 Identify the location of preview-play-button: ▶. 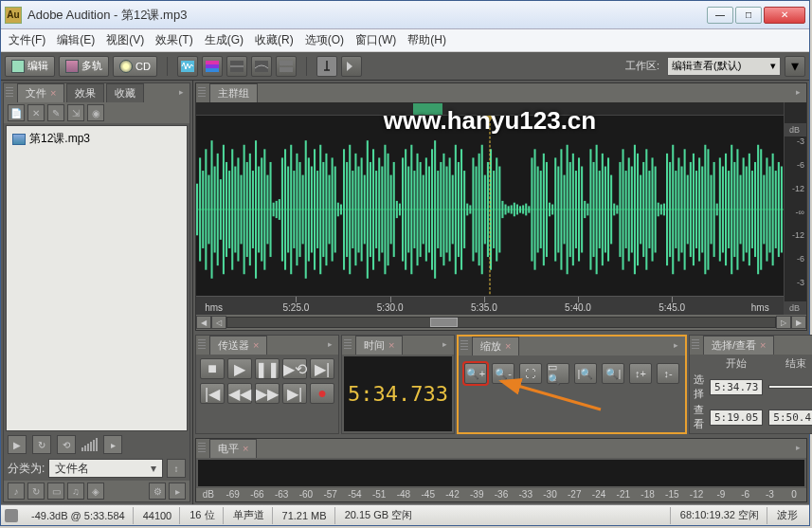
(17, 445).